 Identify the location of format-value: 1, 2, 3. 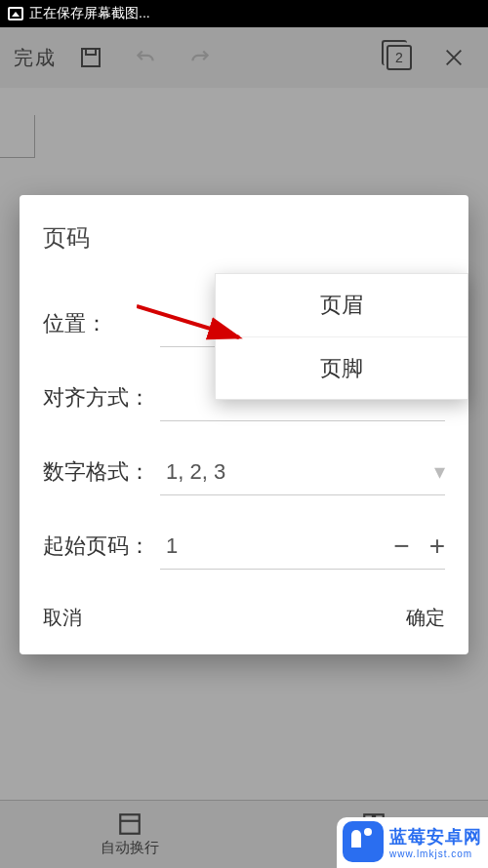
(195, 472).